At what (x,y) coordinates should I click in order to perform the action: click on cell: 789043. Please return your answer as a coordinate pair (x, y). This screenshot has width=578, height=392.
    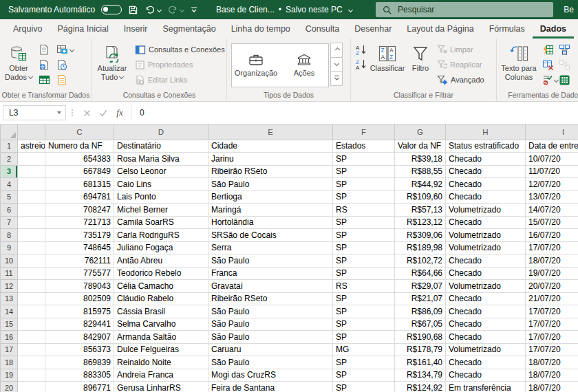
    Looking at the image, I should click on (80, 286).